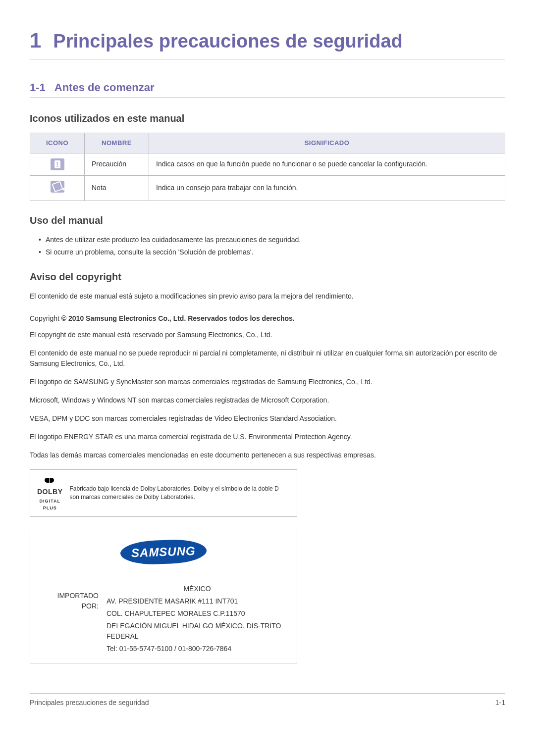 This screenshot has height=756, width=535. I want to click on footer-right: 1-1, so click(500, 703).